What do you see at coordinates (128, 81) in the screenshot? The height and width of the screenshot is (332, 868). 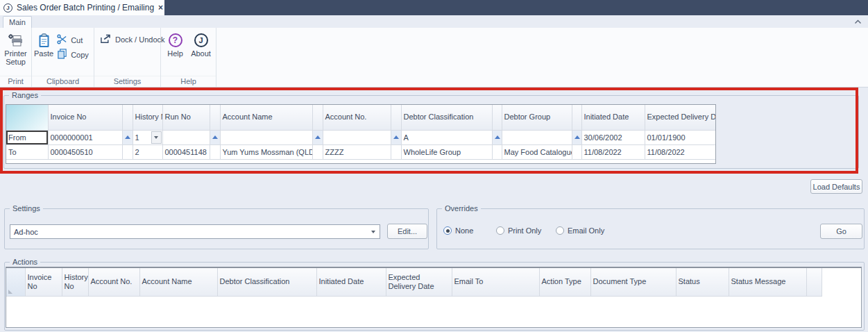 I see `ribbon-group-settings-caption: Settings` at bounding box center [128, 81].